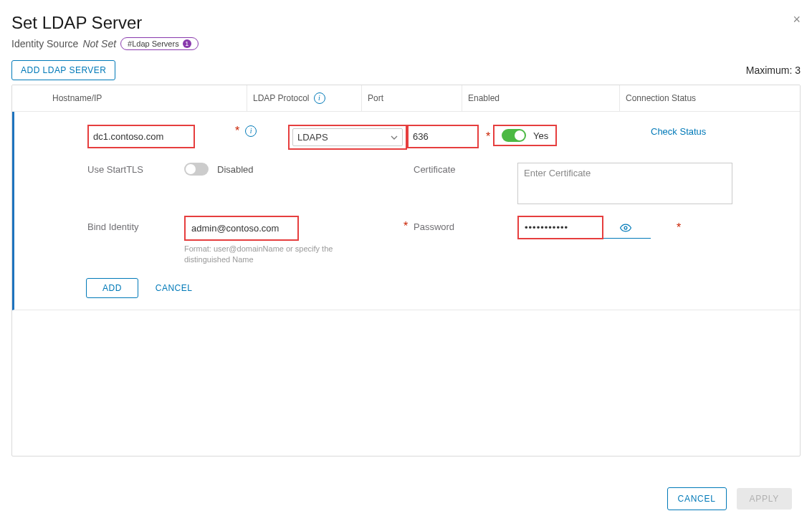 The height and width of the screenshot is (526, 812). Describe the element at coordinates (625, 183) in the screenshot. I see `certificate-textarea: Enter Certificate` at that location.